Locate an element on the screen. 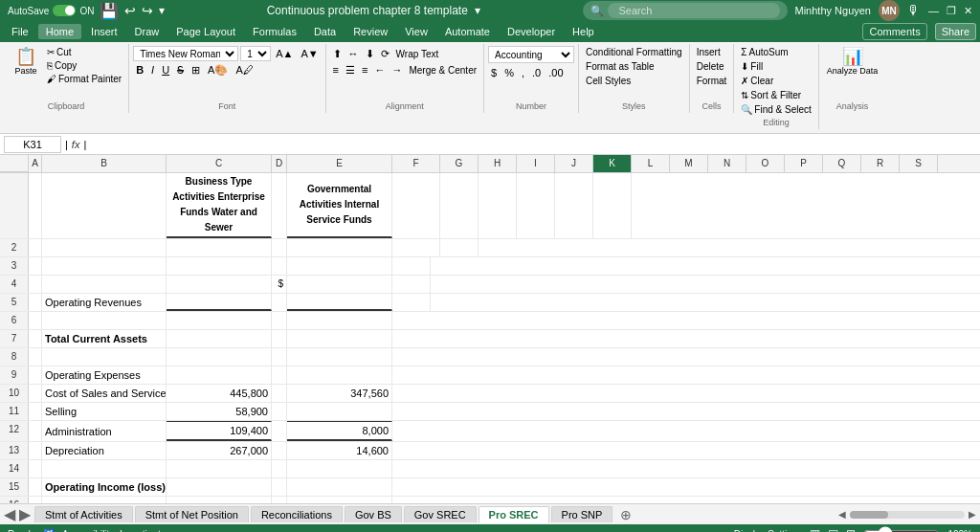 This screenshot has width=980, height=532. align-bottom-btn: ⬇ is located at coordinates (369, 54).